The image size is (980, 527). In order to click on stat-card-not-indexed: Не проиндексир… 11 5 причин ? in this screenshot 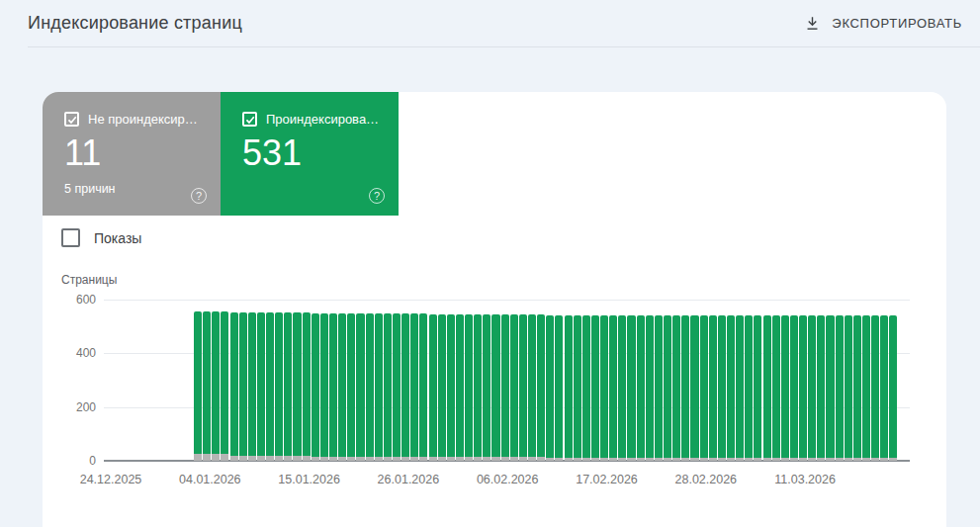, I will do `click(132, 154)`.